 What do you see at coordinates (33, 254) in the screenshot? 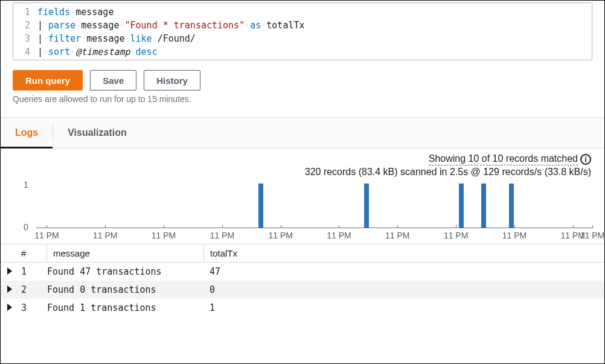
I see `col-index: #` at bounding box center [33, 254].